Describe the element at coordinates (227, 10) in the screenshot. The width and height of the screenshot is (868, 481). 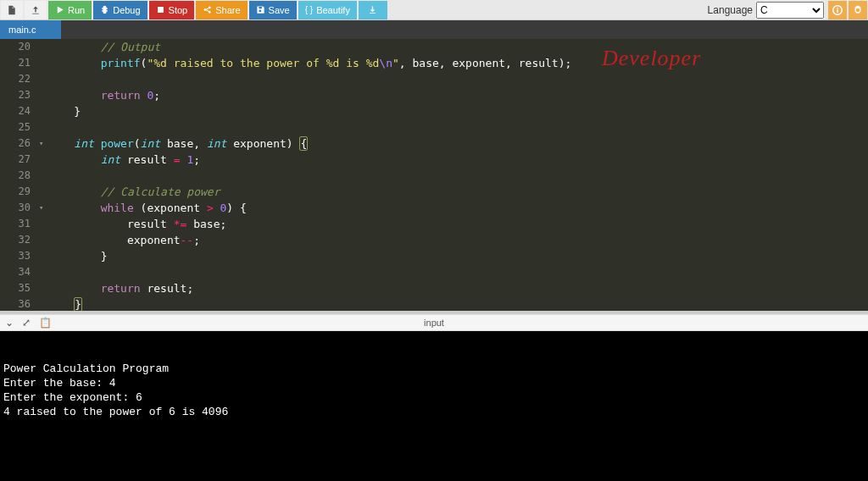
I see `share-label: Share` at that location.